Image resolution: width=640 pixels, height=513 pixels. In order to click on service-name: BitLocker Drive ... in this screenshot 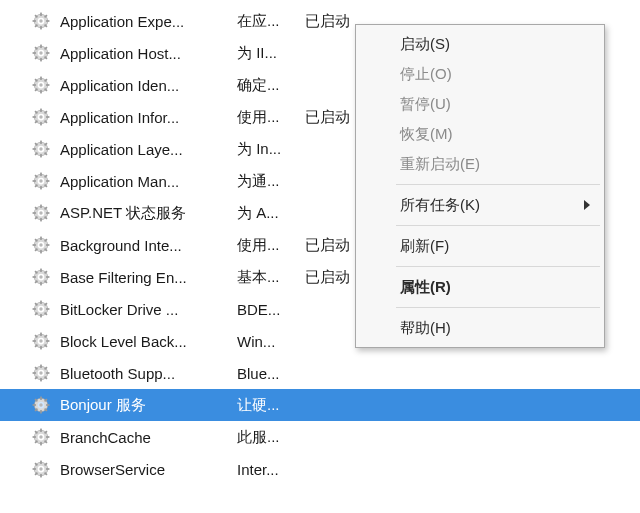, I will do `click(119, 310)`.